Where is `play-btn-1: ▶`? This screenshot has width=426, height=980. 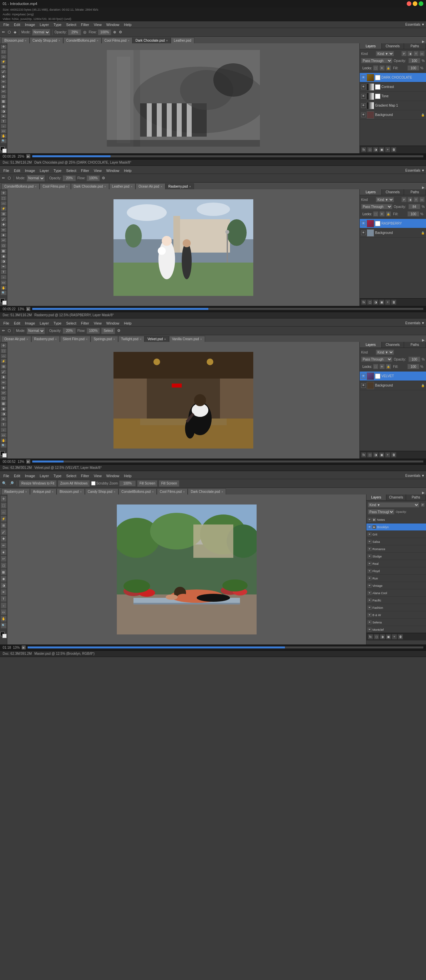 play-btn-1: ▶ is located at coordinates (28, 156).